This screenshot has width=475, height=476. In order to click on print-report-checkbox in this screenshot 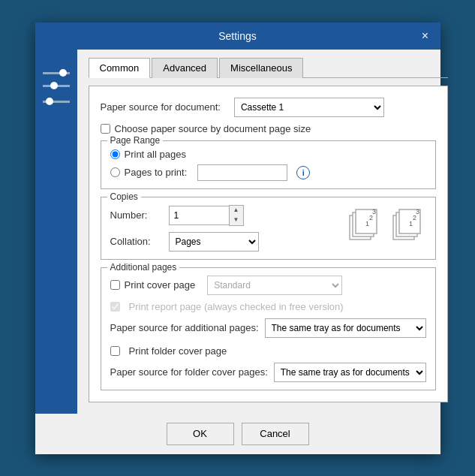, I will do `click(116, 306)`.